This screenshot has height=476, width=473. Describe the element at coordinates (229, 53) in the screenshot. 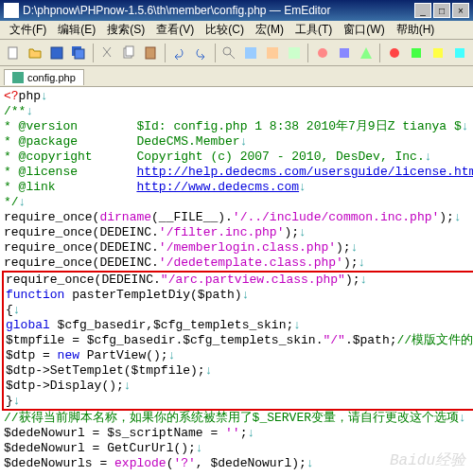

I see `find-button` at that location.